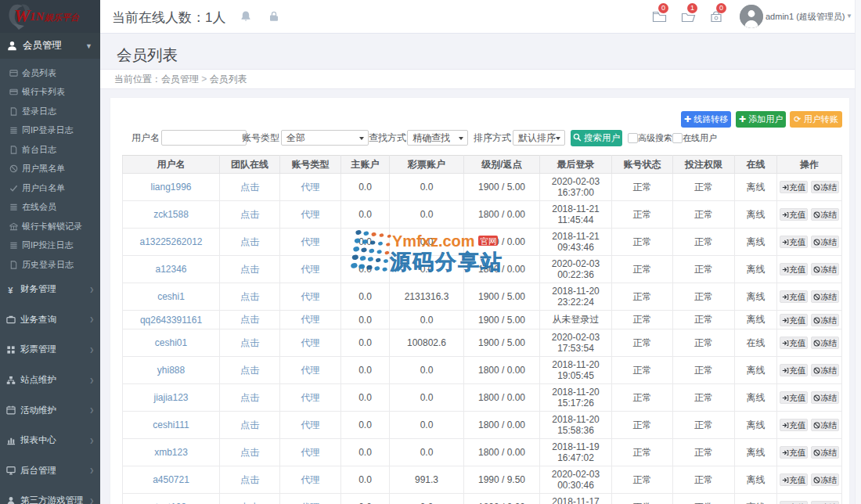  I want to click on svg-text: W, so click(23, 16).